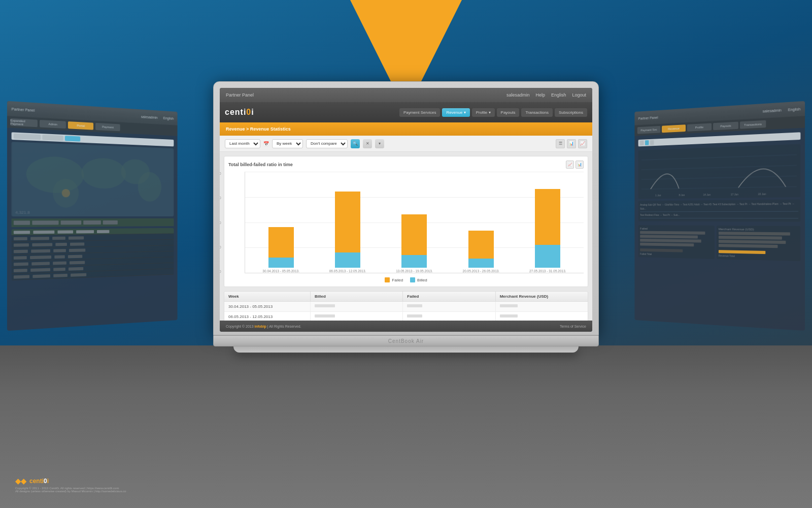  What do you see at coordinates (542, 297) in the screenshot?
I see `col-header-revenue: Merchant Revenue (USD)` at bounding box center [542, 297].